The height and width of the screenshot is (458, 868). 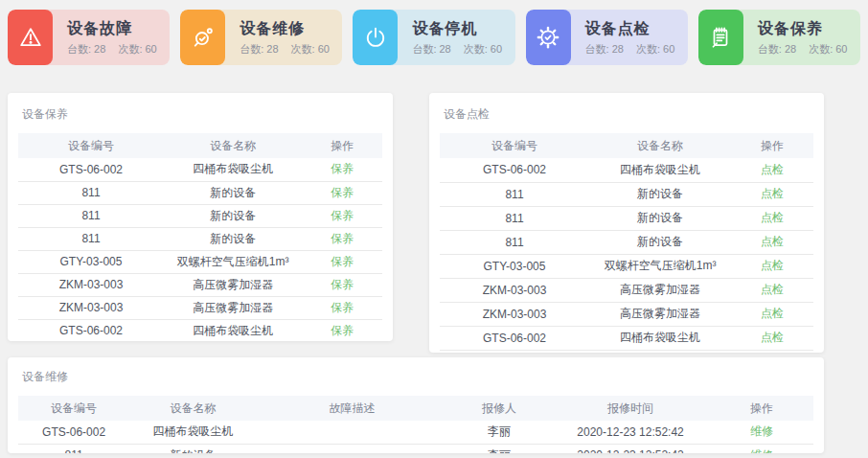 I want to click on table-cell: 李丽, so click(x=499, y=448).